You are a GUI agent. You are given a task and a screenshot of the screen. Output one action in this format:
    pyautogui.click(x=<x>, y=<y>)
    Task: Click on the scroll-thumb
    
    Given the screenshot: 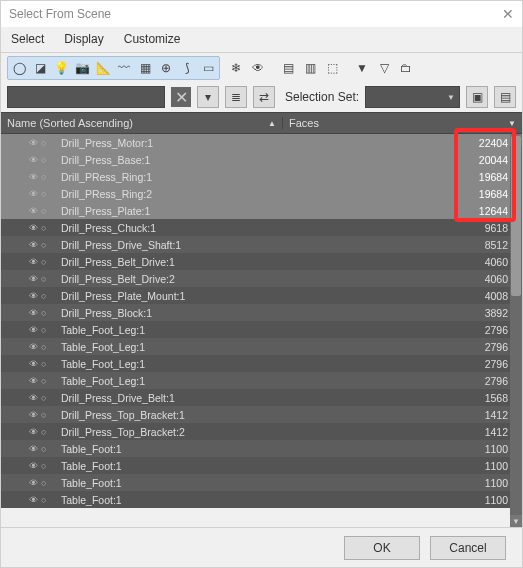 What is the action you would take?
    pyautogui.click(x=516, y=216)
    